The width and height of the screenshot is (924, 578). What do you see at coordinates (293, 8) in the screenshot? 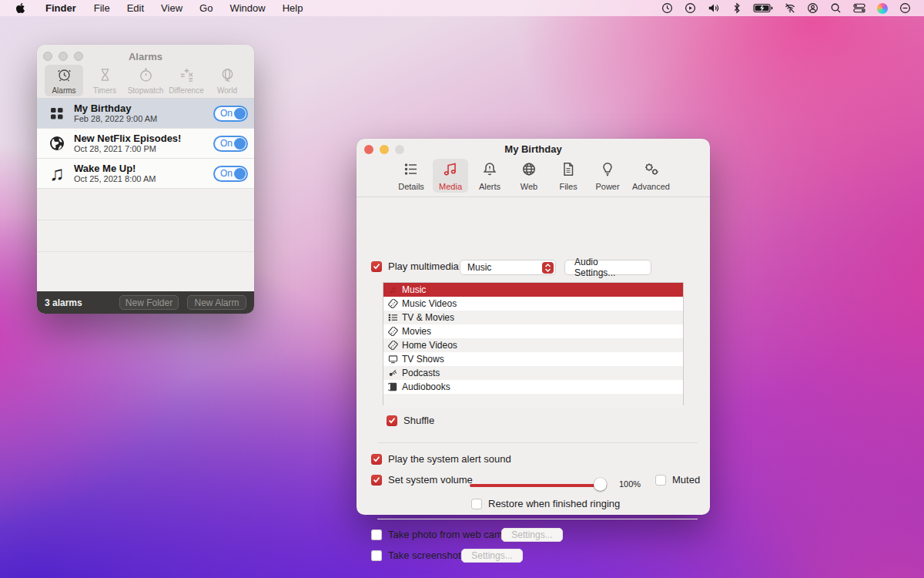
I see `menu-help: Help` at bounding box center [293, 8].